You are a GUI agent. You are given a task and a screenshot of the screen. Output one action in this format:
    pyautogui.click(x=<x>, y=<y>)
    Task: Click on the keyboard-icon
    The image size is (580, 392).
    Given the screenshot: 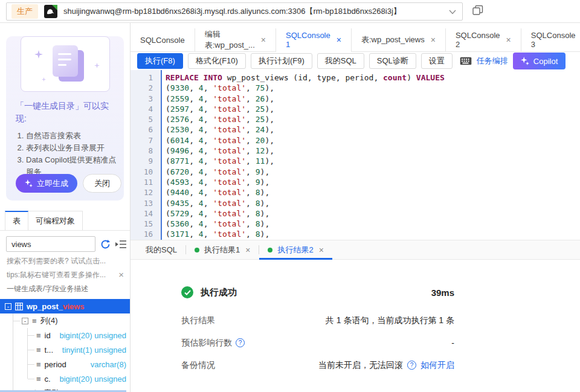 What is the action you would take?
    pyautogui.click(x=466, y=61)
    